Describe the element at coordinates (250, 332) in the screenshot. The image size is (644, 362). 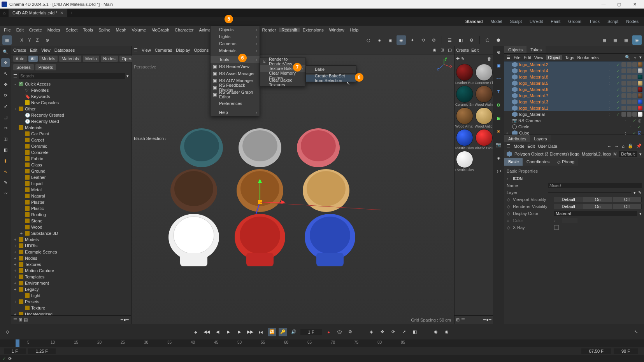
I see `next-key-icon: ▶▶` at that location.